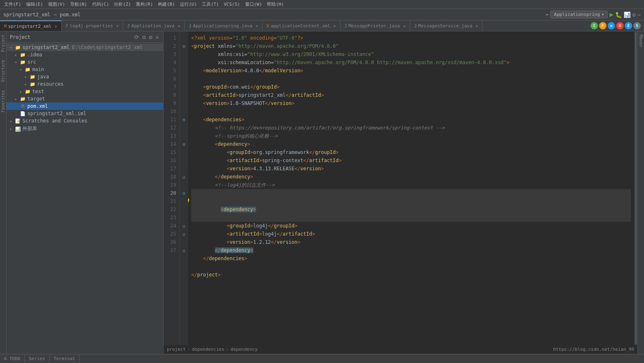  I want to click on code-line-24: </dependency>, so click(411, 250).